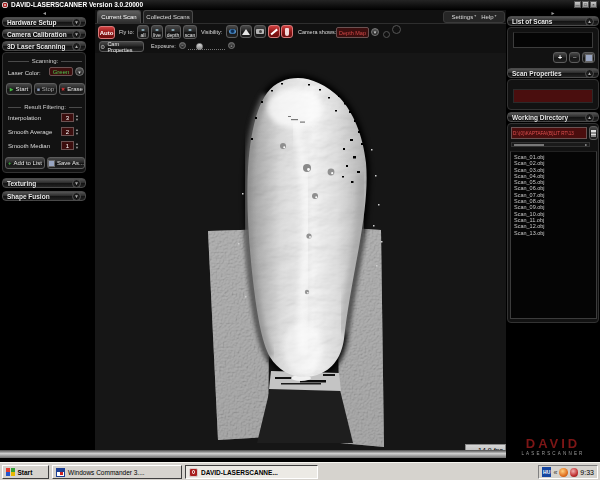 The height and width of the screenshot is (480, 600). What do you see at coordinates (260, 32) in the screenshot?
I see `visibility-camera-button` at bounding box center [260, 32].